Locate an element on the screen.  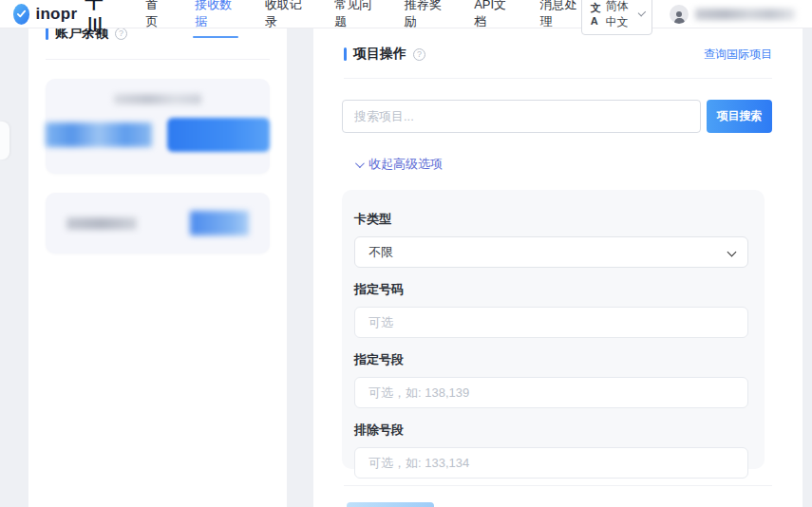
language-selector: 文A 简体中文 is located at coordinates (617, 17).